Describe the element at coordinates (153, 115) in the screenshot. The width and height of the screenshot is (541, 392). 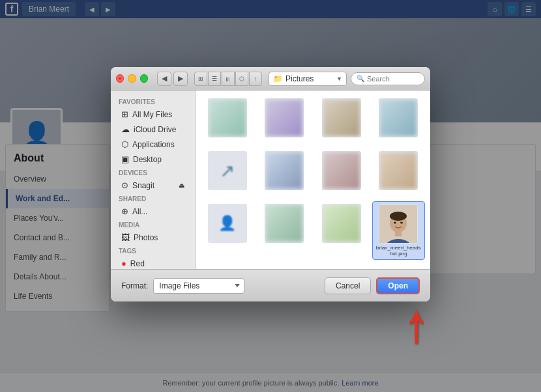
I see `sidebar-all-my-files: ⊞ All My Files` at that location.